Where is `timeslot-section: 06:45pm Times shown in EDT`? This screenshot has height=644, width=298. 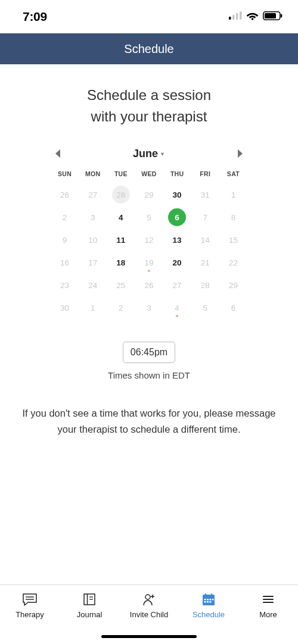 timeslot-section: 06:45pm Times shown in EDT is located at coordinates (149, 361).